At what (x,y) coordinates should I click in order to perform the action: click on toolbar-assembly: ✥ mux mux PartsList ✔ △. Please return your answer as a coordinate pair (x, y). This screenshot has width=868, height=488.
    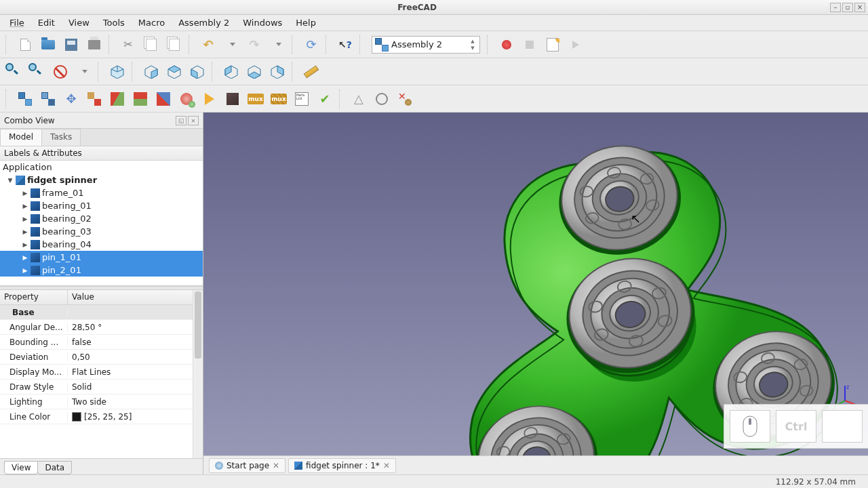
    Looking at the image, I should click on (434, 99).